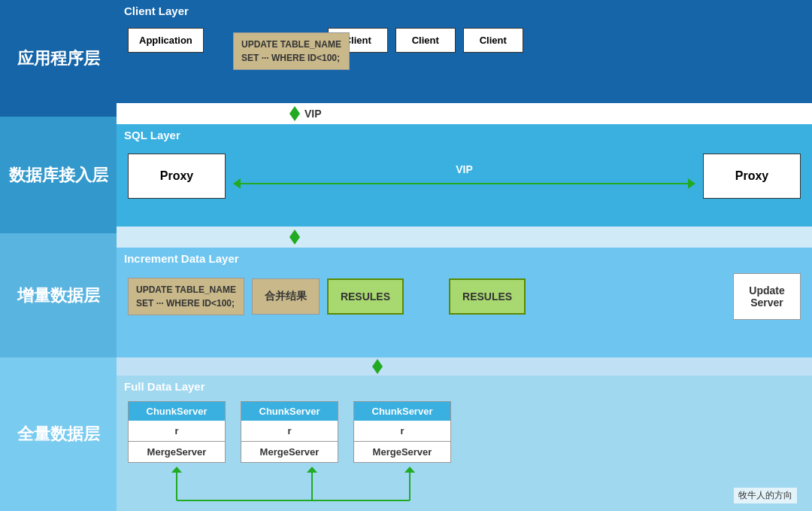  I want to click on vip-middle: VIP, so click(465, 176).